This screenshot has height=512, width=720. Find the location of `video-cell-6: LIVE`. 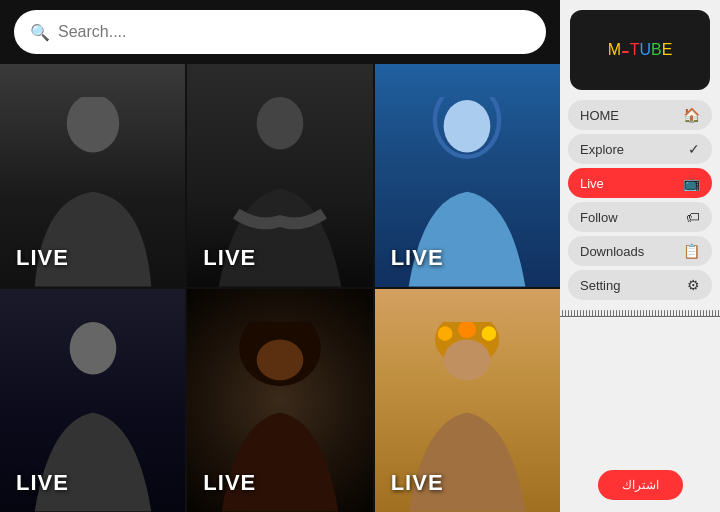

video-cell-6: LIVE is located at coordinates (468, 400).